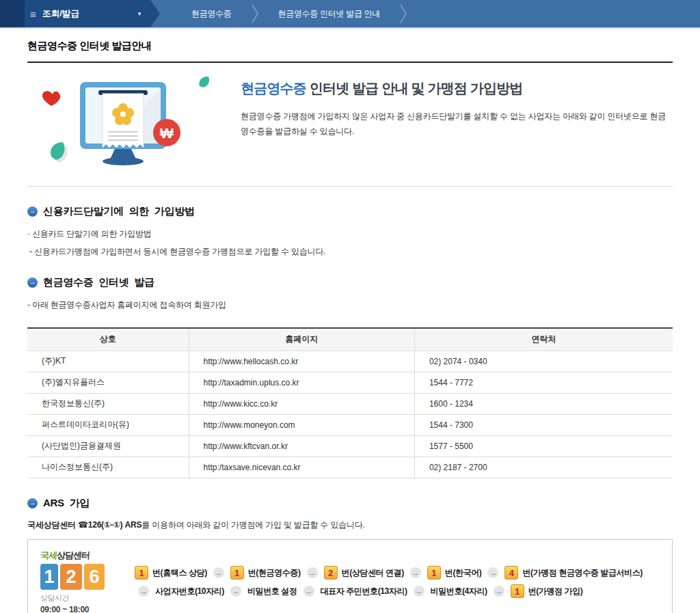 This screenshot has height=613, width=700. Describe the element at coordinates (329, 14) in the screenshot. I see `breadcrumb-item-internet-issue-guide: 현금영수증 인터넷 발급 안내` at that location.